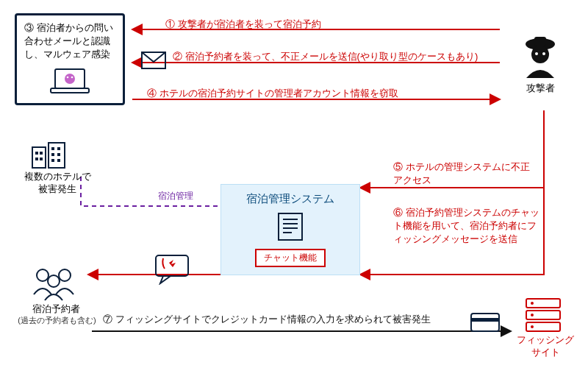  Describe the element at coordinates (325, 57) in the screenshot. I see `step-2-text: ② 宿泊予約者を装って、不正メールを送信(やり取り型のケースもあり)` at that location.